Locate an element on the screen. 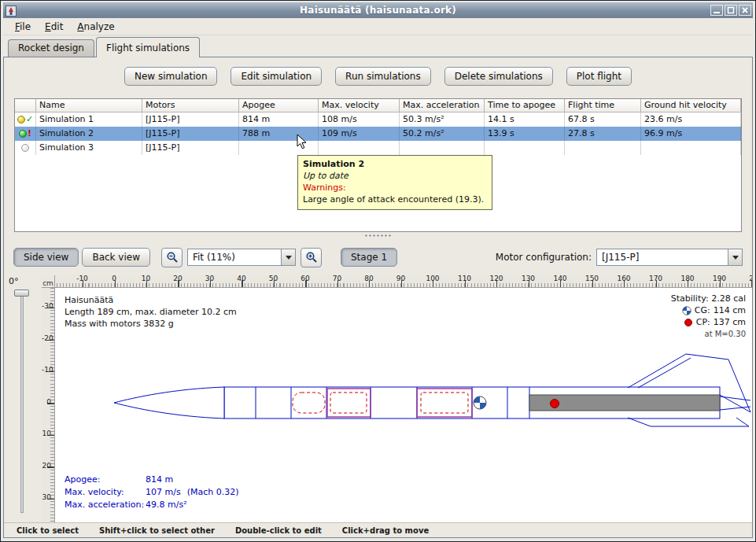 This screenshot has width=756, height=542. maximize-button is located at coordinates (731, 10).